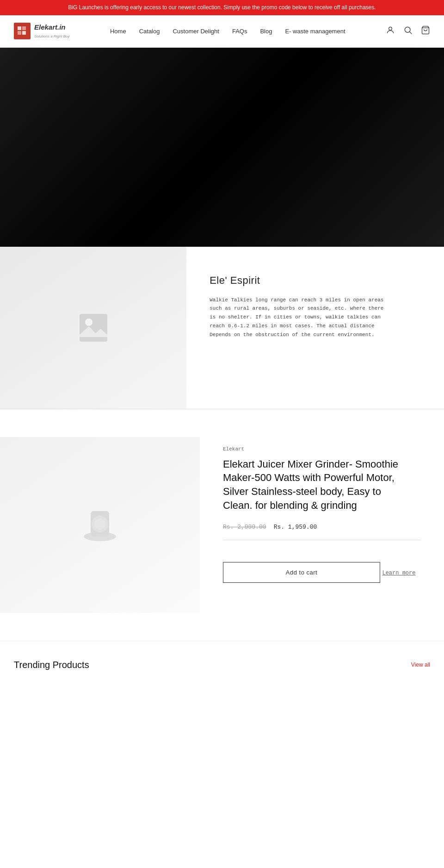 The image size is (444, 868). I want to click on header: Elekart.in Solutions a Right Buy Home Ca…, so click(222, 31).